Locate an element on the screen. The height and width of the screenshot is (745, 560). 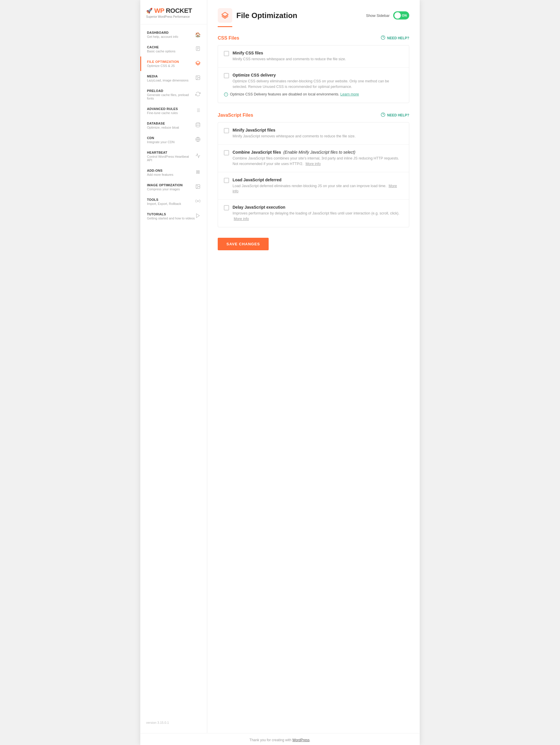
sidebar-item-media: MEDIA LazyLoad, image dimensions is located at coordinates (174, 78).